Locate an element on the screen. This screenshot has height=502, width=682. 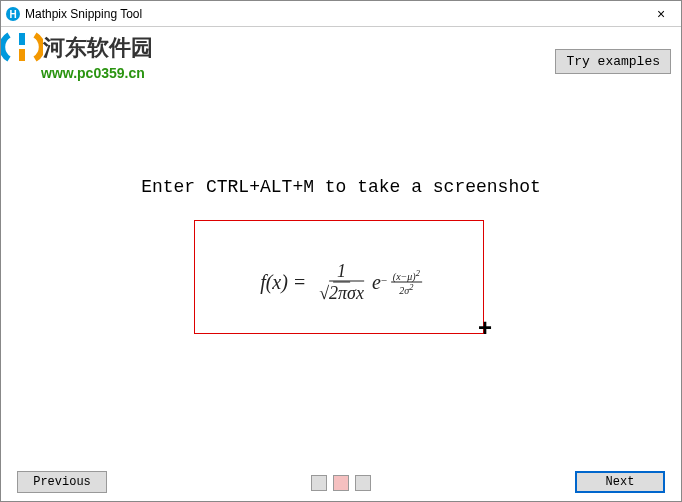
watermark-url: www.pc0359.cn is located at coordinates (97, 73).